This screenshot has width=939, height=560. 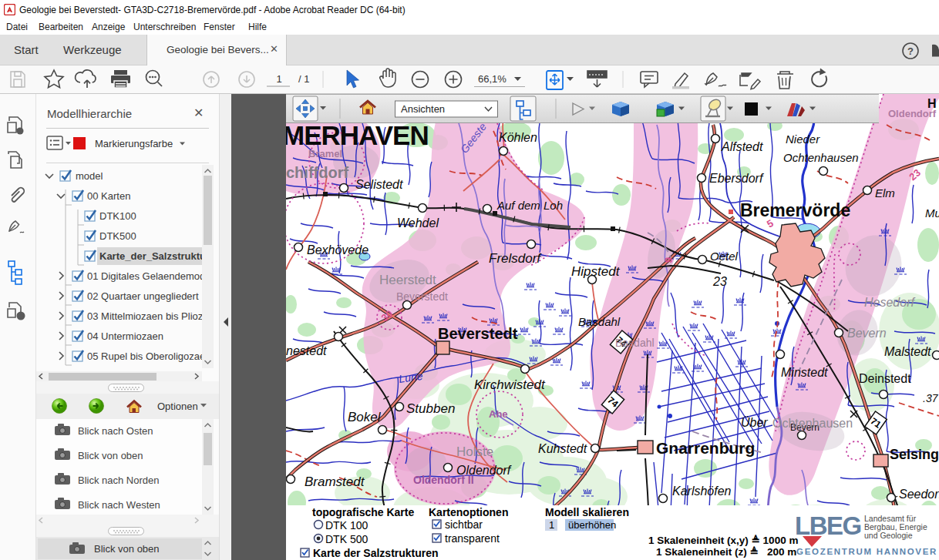 What do you see at coordinates (796, 210) in the screenshot?
I see `svg-text: Bremervörde` at bounding box center [796, 210].